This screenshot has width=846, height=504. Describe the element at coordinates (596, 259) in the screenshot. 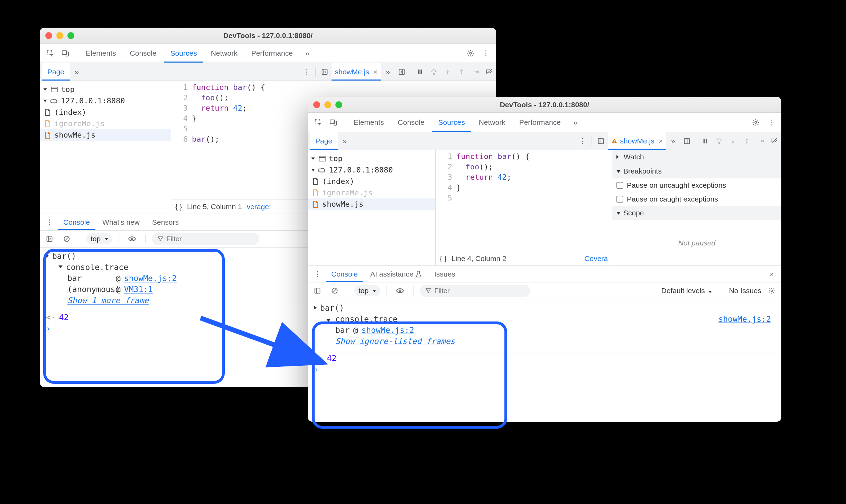

I see `coverage-link: Covera` at that location.